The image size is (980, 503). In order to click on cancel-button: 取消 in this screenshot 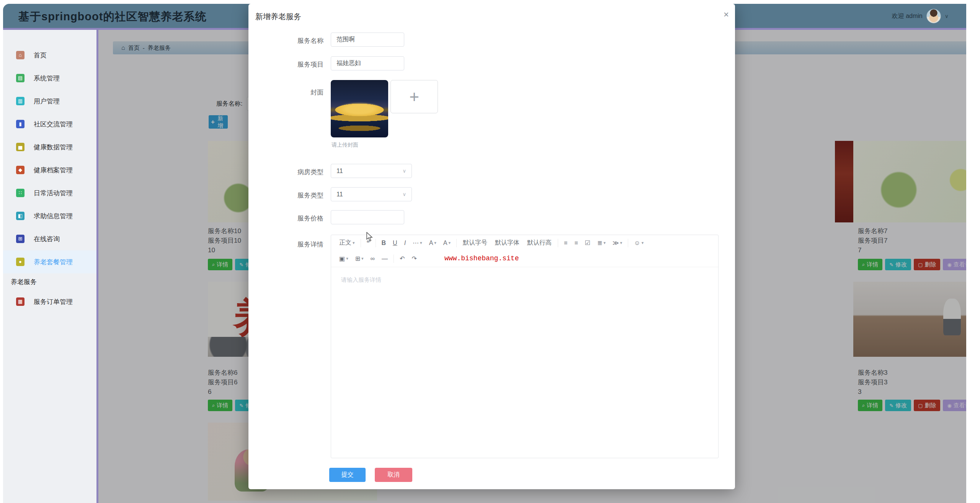, I will do `click(394, 475)`.